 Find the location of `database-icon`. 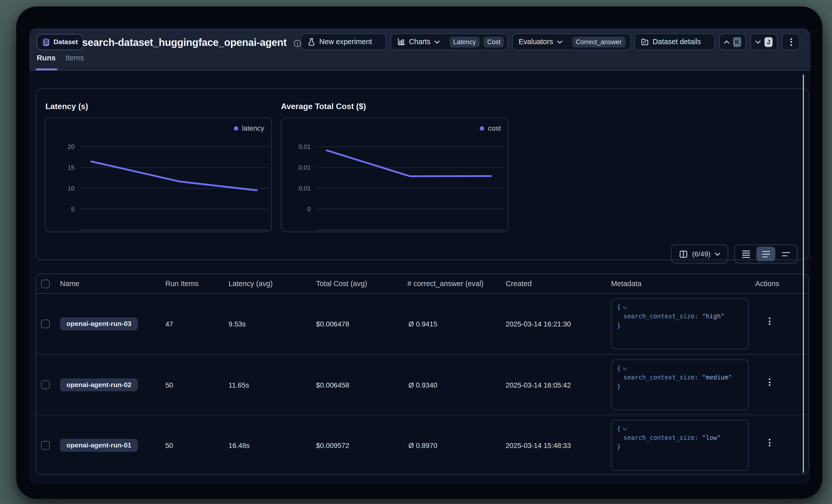

database-icon is located at coordinates (46, 42).